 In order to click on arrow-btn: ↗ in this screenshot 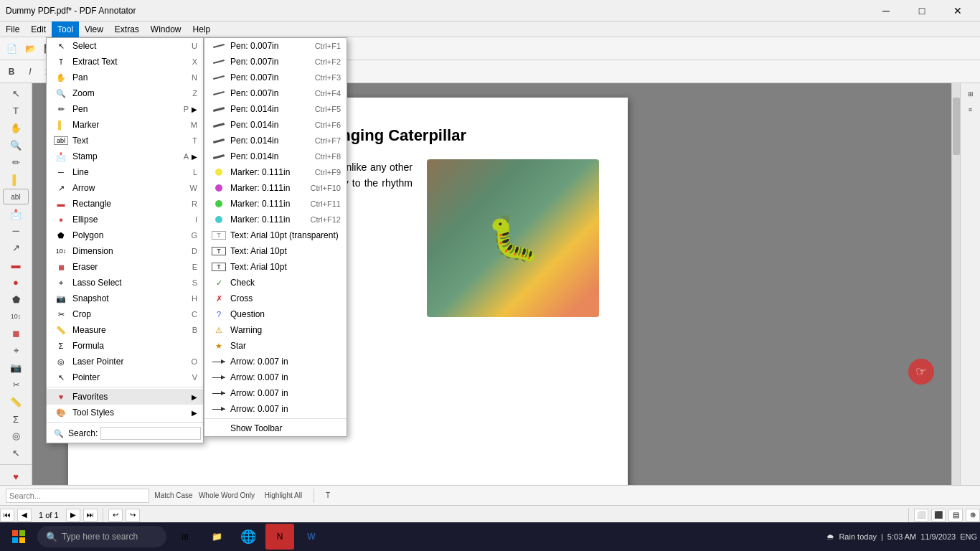, I will do `click(16, 248)`.